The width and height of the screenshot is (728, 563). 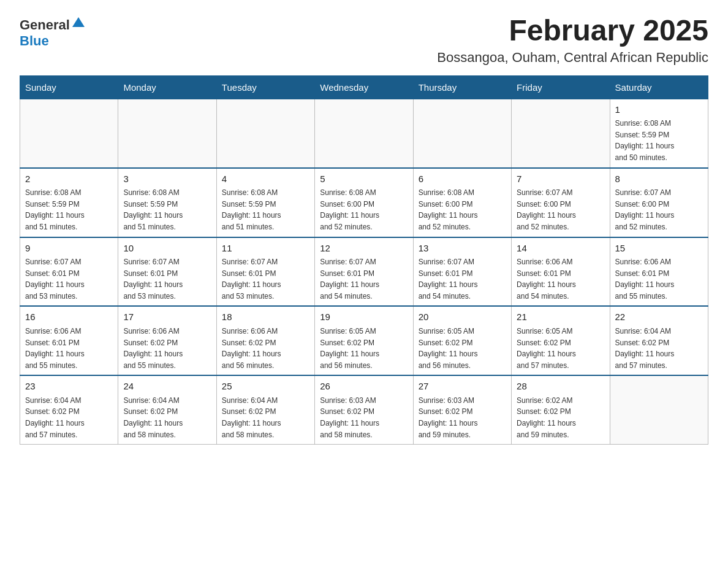 What do you see at coordinates (167, 386) in the screenshot?
I see `day-number: 24` at bounding box center [167, 386].